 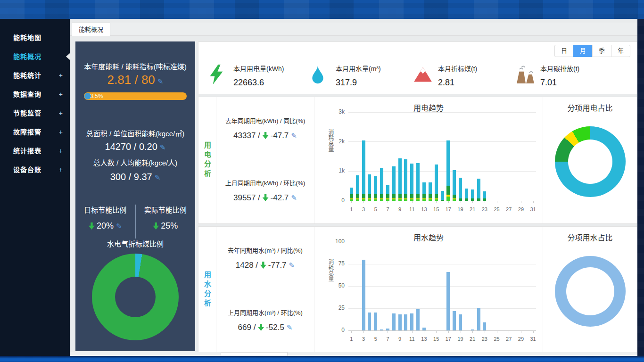 What do you see at coordinates (583, 51) in the screenshot?
I see `period-button-1: 月` at bounding box center [583, 51].